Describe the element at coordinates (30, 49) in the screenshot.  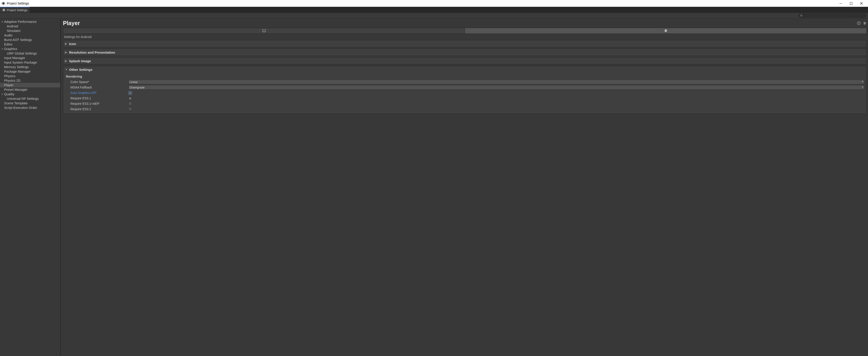
I see `sidebar-item-graphics: ▼Graphics` at that location.